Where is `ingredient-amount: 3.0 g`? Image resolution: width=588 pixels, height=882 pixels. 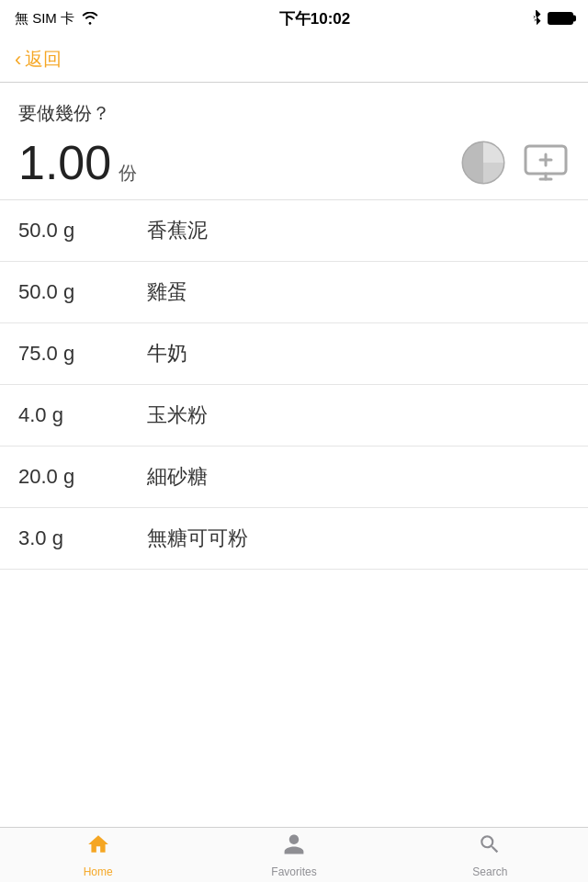
ingredient-amount: 3.0 g is located at coordinates (83, 538).